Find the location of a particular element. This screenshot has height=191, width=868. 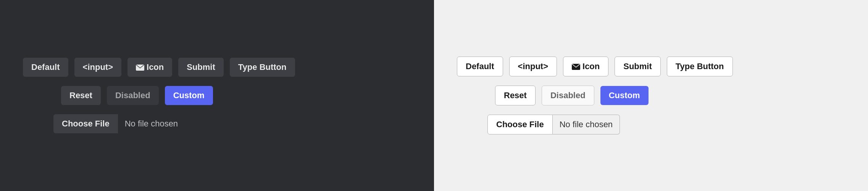

dark-disabled-button: Disabled is located at coordinates (133, 96).